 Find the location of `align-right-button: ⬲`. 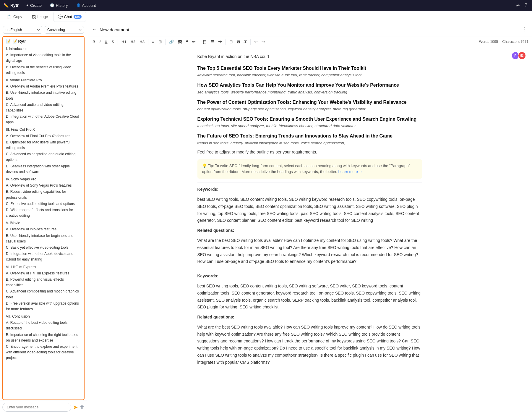

align-right-button: ⬲ is located at coordinates (220, 42).